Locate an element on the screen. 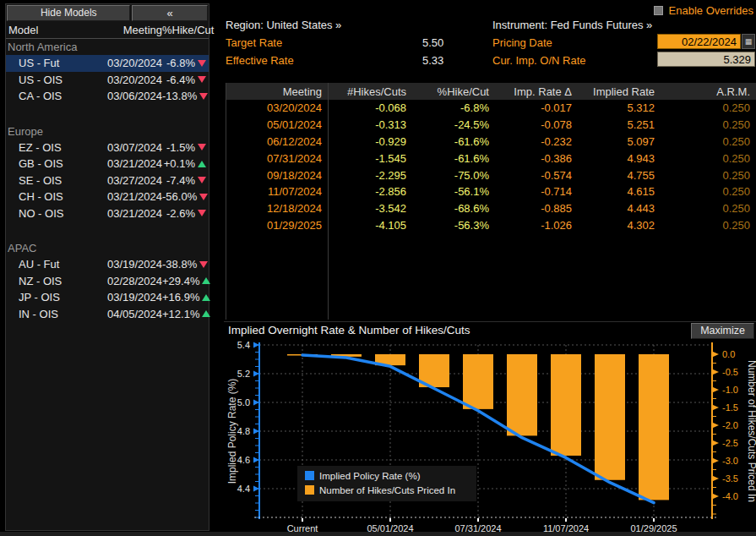  table-cell: 5.097 is located at coordinates (619, 142).